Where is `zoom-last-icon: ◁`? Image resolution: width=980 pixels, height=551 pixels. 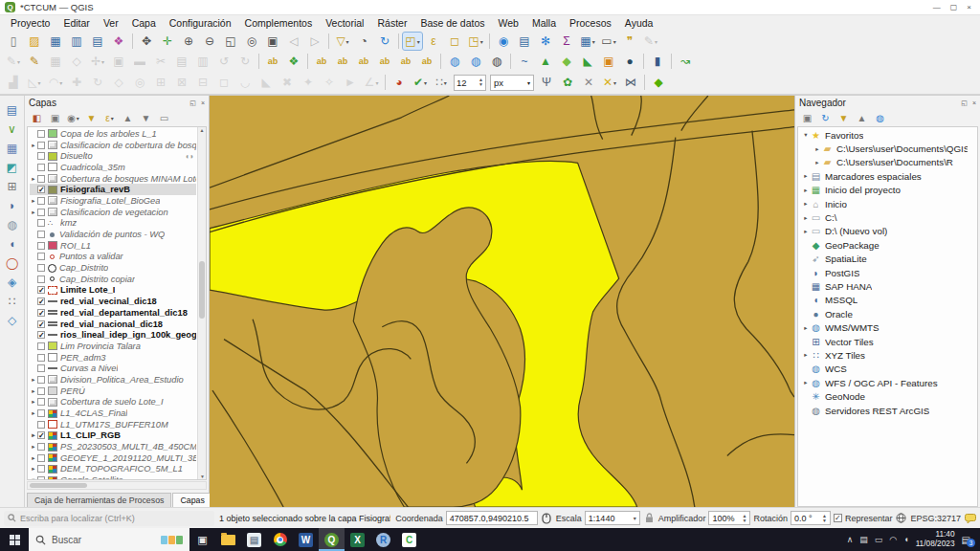 zoom-last-icon: ◁ is located at coordinates (294, 41).